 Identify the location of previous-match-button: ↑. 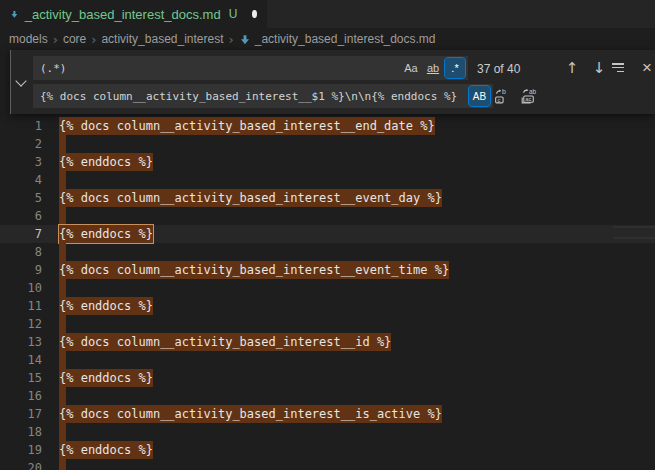
(572, 68).